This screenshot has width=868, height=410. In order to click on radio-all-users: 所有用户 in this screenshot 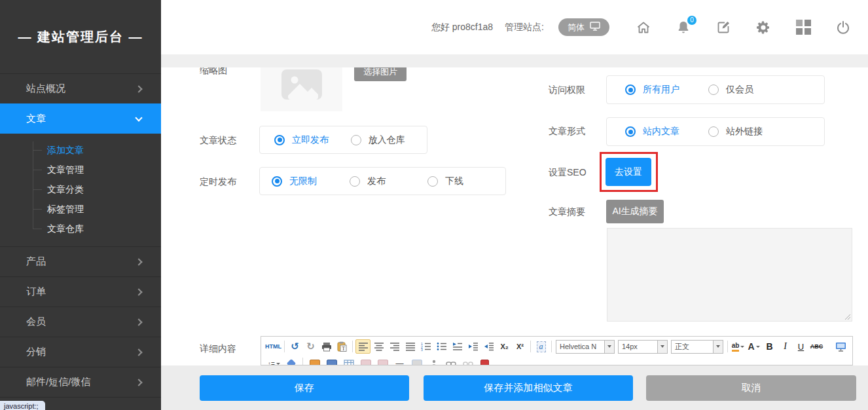, I will do `click(666, 90)`.